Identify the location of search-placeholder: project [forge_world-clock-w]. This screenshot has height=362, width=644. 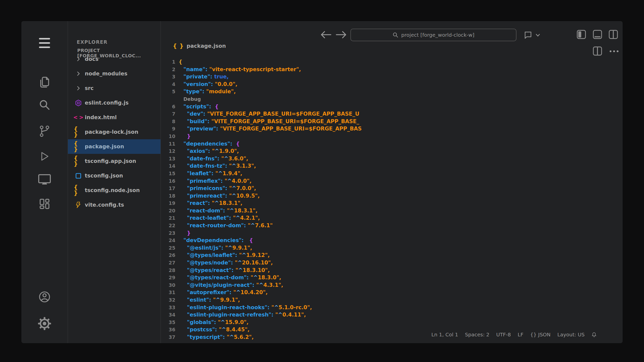
(438, 35).